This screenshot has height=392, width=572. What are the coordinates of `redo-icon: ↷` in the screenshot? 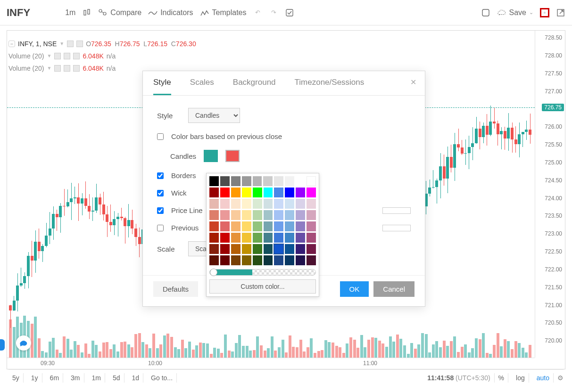 It's located at (274, 13).